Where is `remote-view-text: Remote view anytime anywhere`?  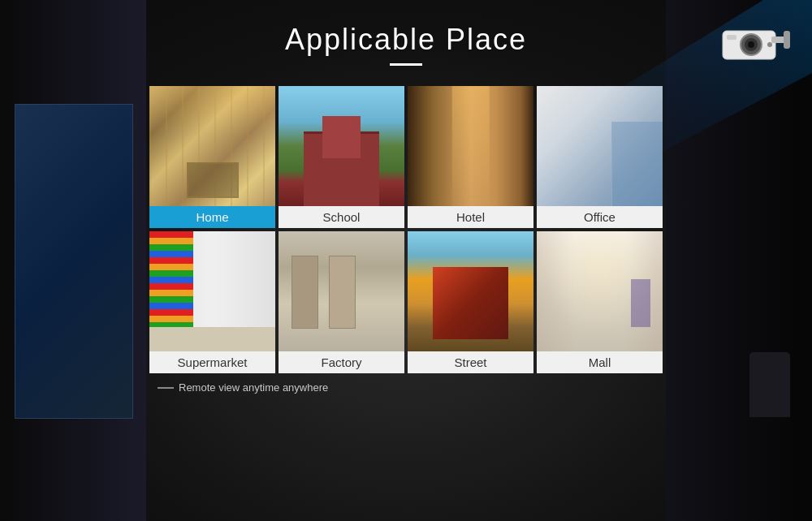 remote-view-text: Remote view anytime anywhere is located at coordinates (253, 388).